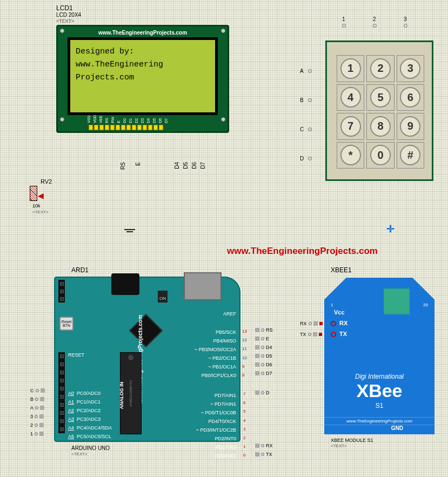 The width and height of the screenshot is (448, 477). Describe the element at coordinates (230, 314) in the screenshot. I see `arduino-aref-label: AREF` at that location.